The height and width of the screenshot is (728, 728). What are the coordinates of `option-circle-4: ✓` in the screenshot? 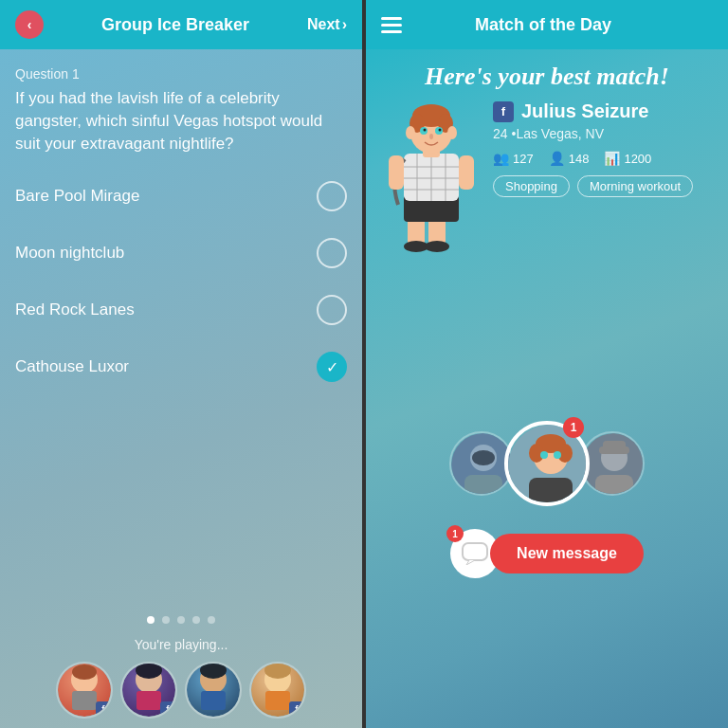 It's located at (332, 367).